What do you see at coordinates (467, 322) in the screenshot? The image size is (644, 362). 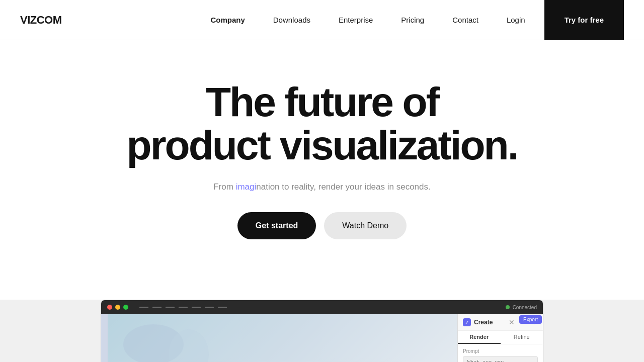 I see `panel-icon: ✓` at bounding box center [467, 322].